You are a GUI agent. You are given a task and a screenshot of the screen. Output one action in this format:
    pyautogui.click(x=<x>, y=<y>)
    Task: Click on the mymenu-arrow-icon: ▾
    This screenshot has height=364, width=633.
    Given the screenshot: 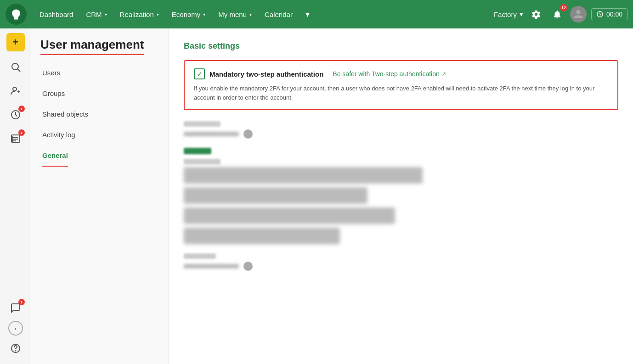 What is the action you would take?
    pyautogui.click(x=251, y=15)
    